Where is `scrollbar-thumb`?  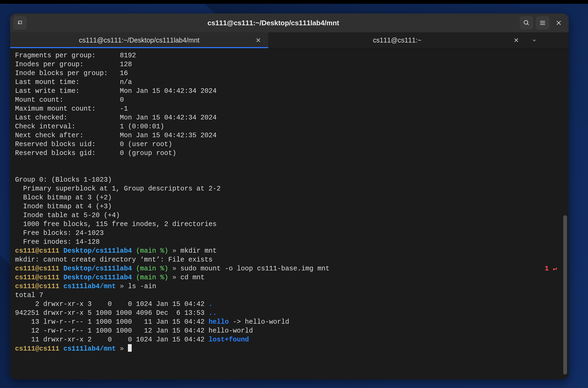 scrollbar-thumb is located at coordinates (565, 295).